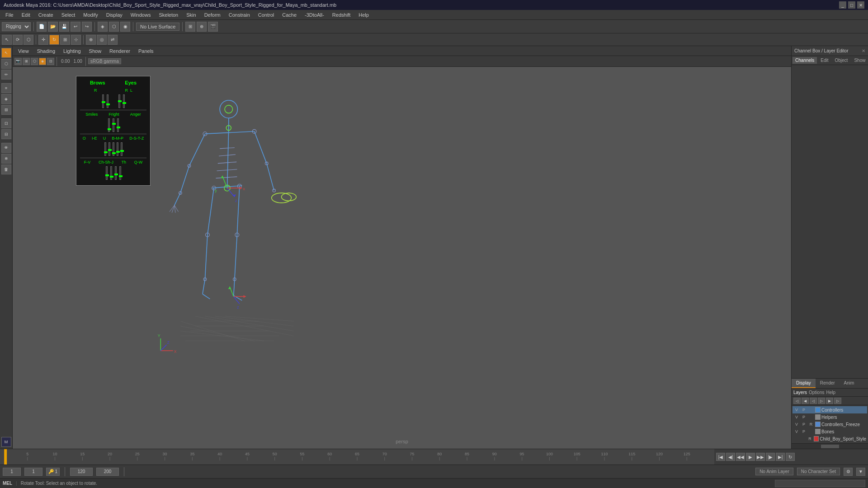 The image size is (868, 488). I want to click on show-tab: Show, so click(860, 61).